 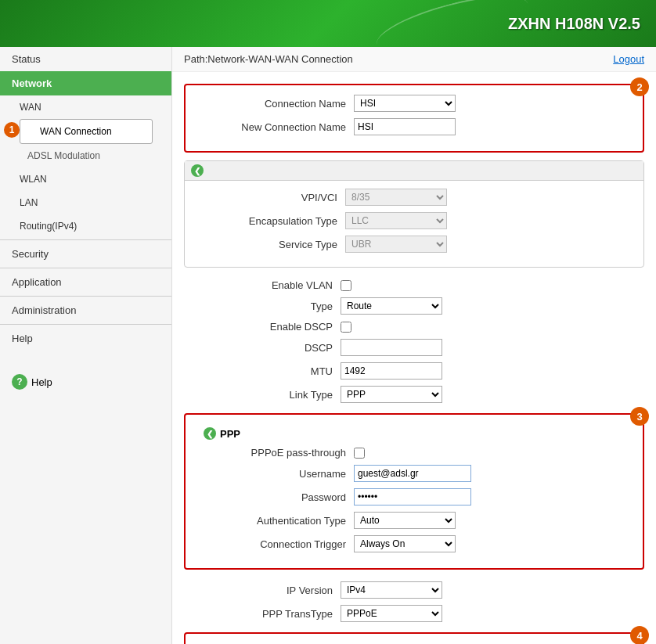 What do you see at coordinates (276, 521) in the screenshot?
I see `auth-type-label: Authentication Type` at bounding box center [276, 521].